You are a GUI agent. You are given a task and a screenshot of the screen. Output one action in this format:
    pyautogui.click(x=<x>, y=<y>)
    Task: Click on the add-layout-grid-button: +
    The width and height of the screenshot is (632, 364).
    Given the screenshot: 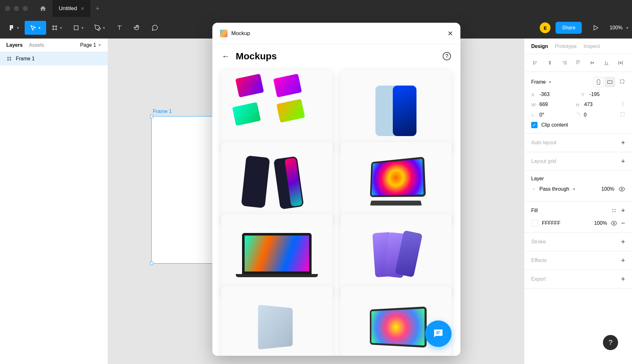 What is the action you would take?
    pyautogui.click(x=623, y=161)
    